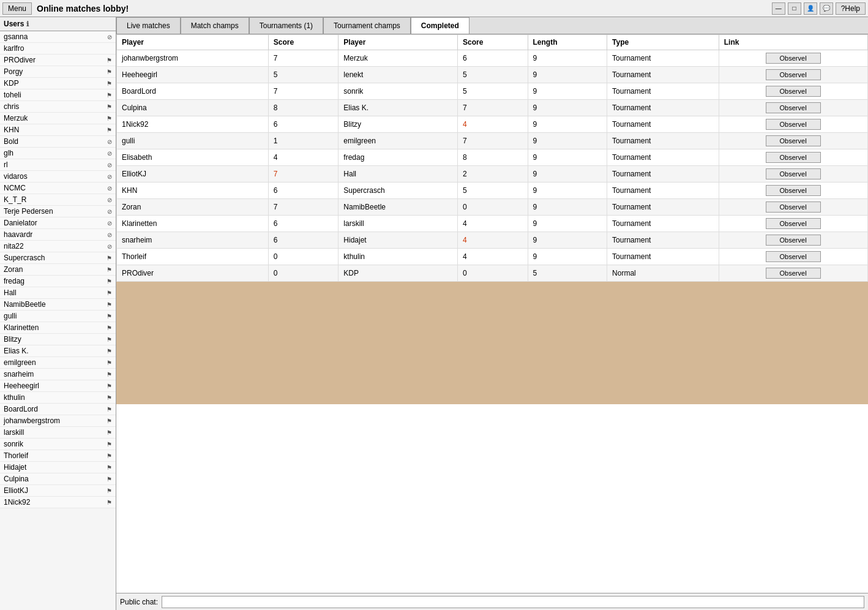 The width and height of the screenshot is (868, 610). Describe the element at coordinates (58, 83) in the screenshot. I see `sidebar-user-item: KDP⚑` at that location.